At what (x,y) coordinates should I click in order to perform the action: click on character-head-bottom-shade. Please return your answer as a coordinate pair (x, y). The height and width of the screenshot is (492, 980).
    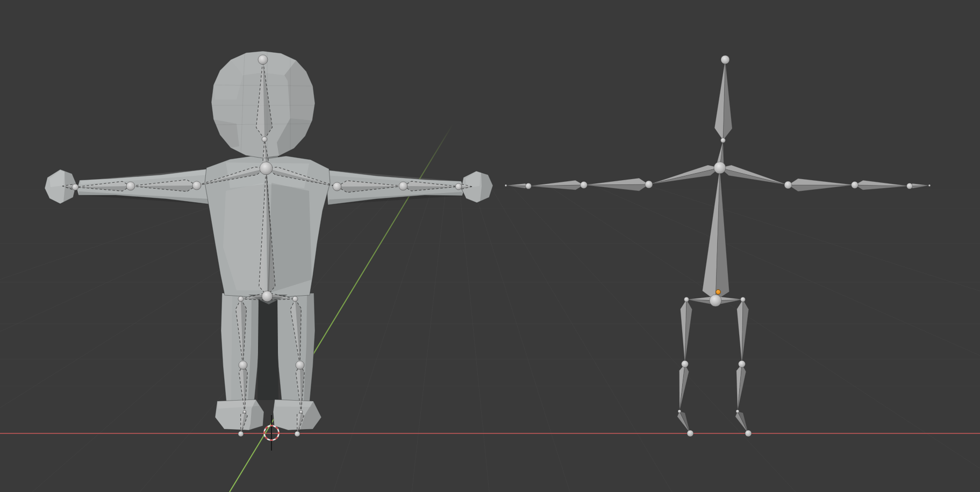
    Looking at the image, I should click on (226, 133).